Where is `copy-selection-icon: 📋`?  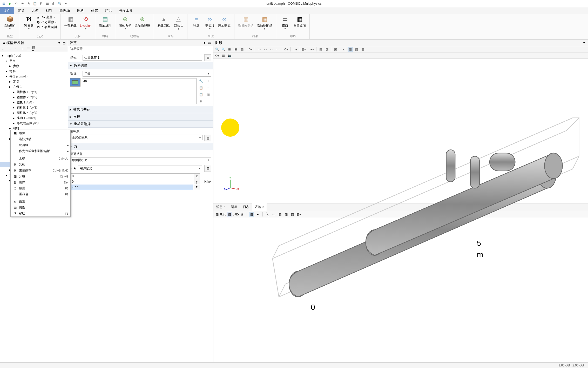
copy-selection-icon: 📋 is located at coordinates (201, 88).